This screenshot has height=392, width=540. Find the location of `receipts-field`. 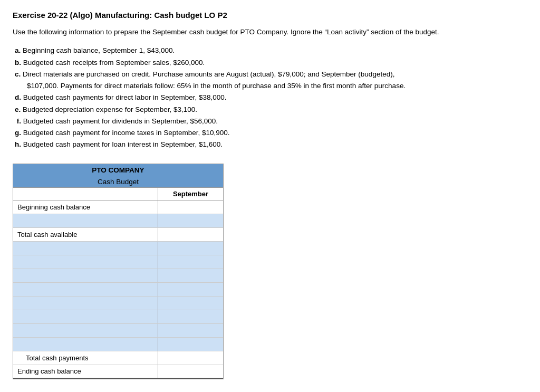

receipts-field is located at coordinates (191, 221).